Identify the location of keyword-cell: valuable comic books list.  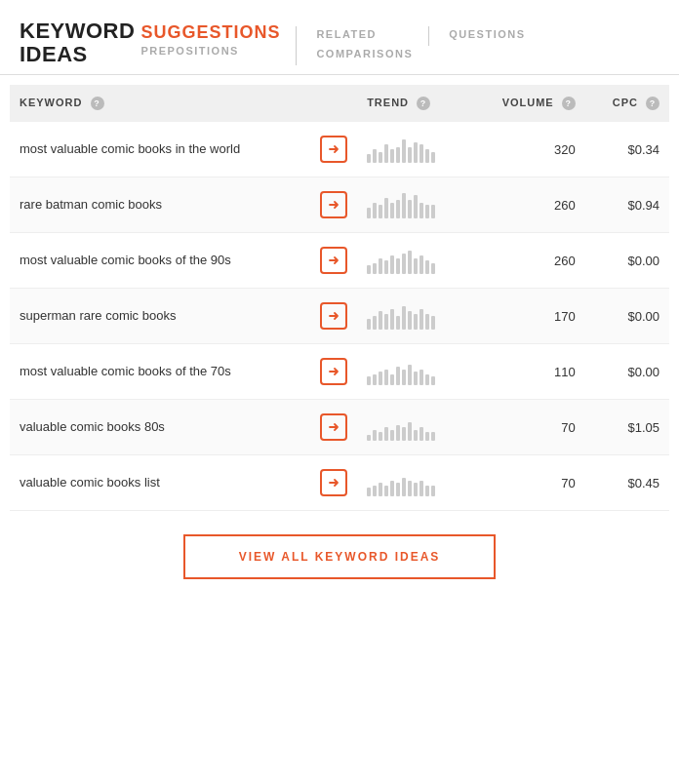
(183, 484).